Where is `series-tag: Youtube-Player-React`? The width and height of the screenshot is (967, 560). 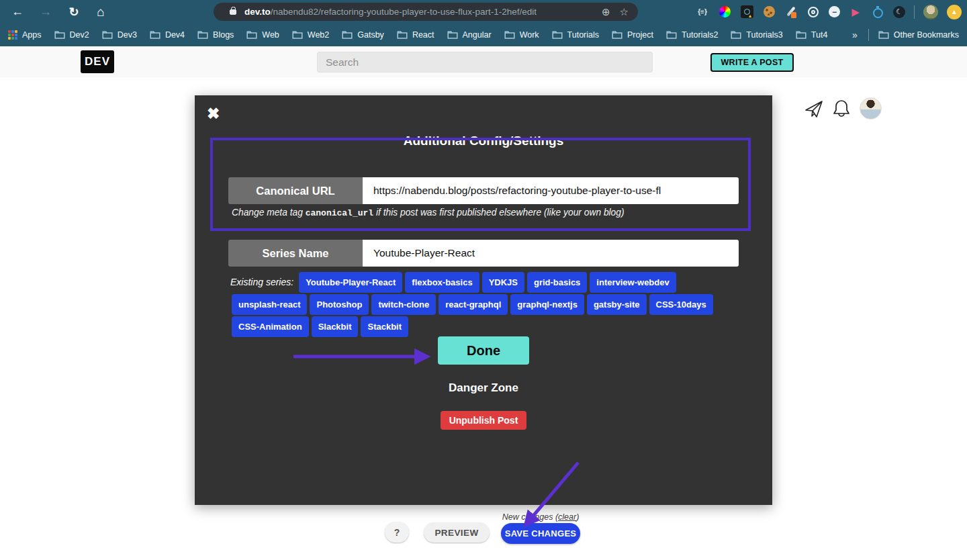
series-tag: Youtube-Player-React is located at coordinates (351, 282).